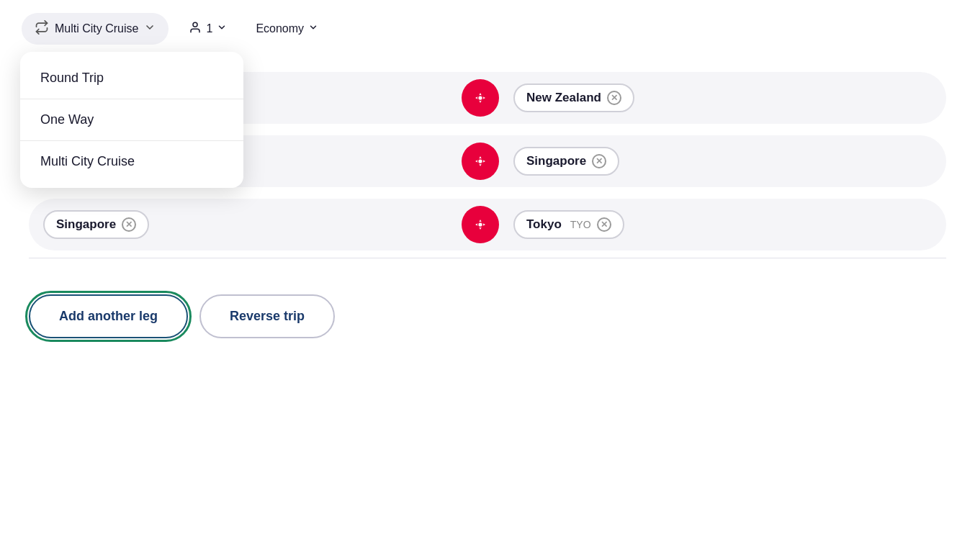 This screenshot has height=560, width=975. I want to click on leg-3-destination-clear: ✕, so click(604, 225).